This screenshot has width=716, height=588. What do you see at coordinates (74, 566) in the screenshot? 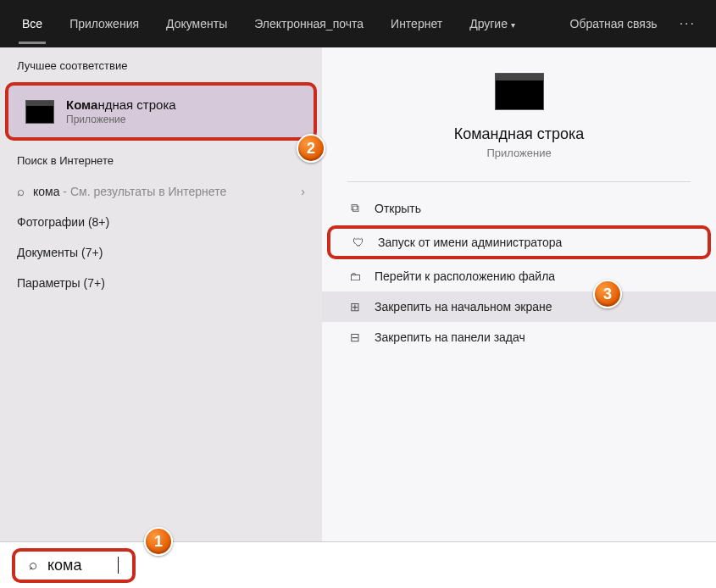
I see `search-input-wrapper: ⌕ кома` at bounding box center [74, 566].